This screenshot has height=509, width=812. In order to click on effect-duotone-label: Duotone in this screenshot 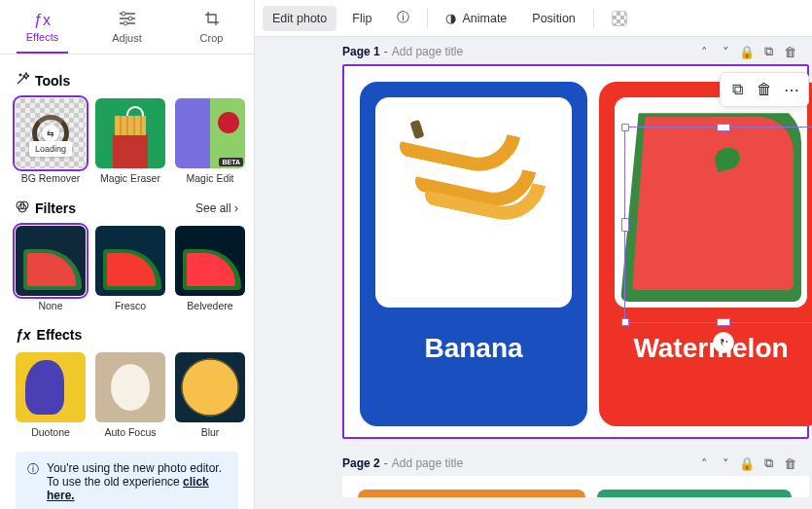, I will do `click(51, 432)`.